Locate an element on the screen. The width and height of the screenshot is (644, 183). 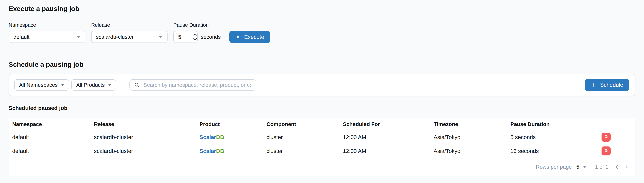
pagination: Rows per page 5 1 of 1 is located at coordinates (322, 167).